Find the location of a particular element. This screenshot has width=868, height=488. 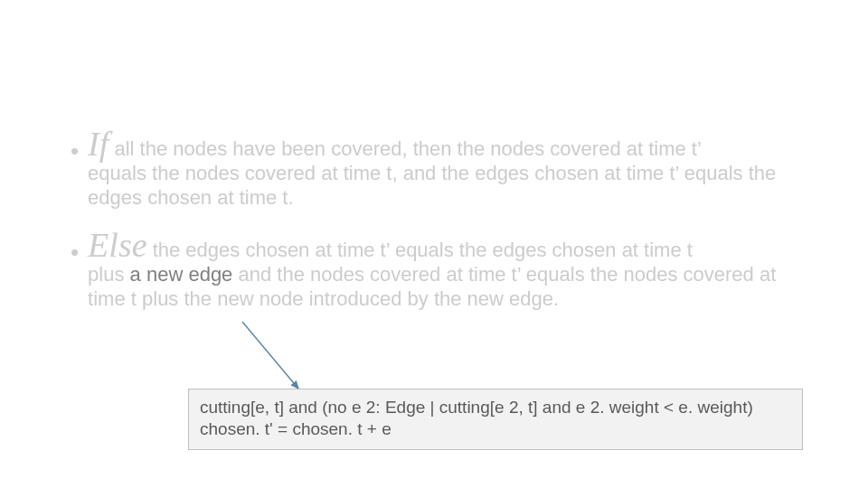

keyword-else: Else is located at coordinates (118, 245).